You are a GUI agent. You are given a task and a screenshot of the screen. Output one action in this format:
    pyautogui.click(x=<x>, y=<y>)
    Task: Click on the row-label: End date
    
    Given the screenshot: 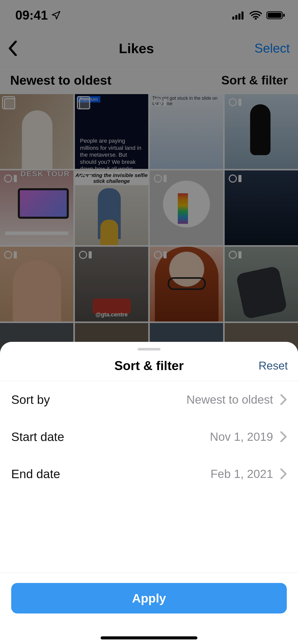 What is the action you would take?
    pyautogui.click(x=36, y=474)
    